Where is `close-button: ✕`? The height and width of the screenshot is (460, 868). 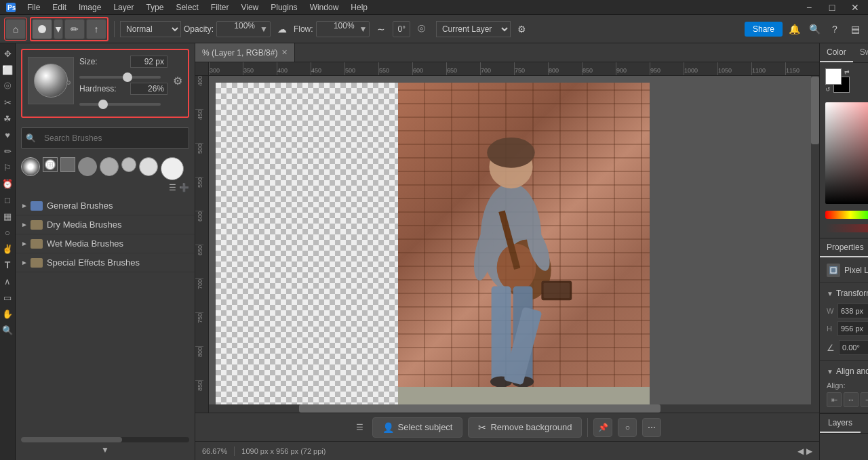 close-button: ✕ is located at coordinates (855, 8).